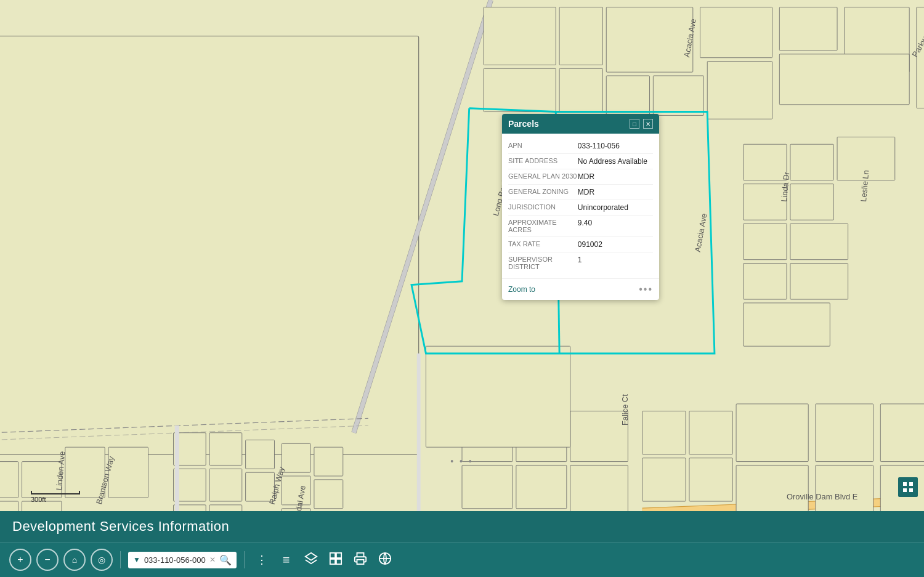 The image size is (924, 577). Describe the element at coordinates (648, 124) in the screenshot. I see `popup-close-button: ✕` at that location.